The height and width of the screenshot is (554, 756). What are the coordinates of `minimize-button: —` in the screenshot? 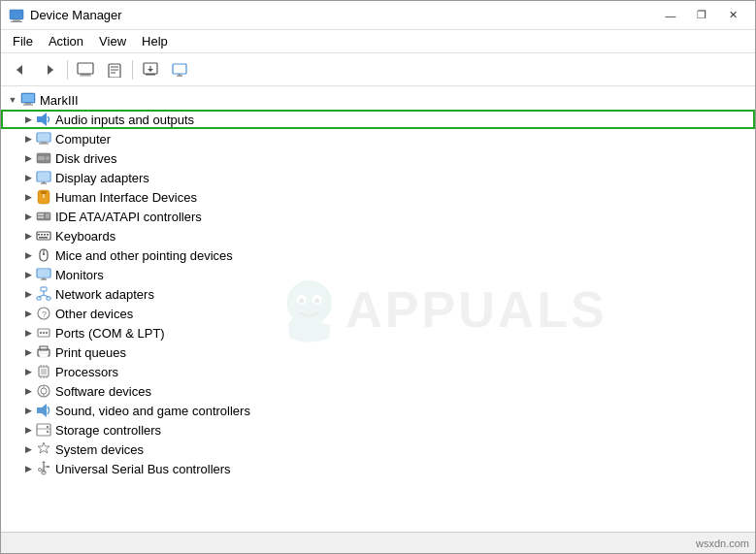 It's located at (671, 16).